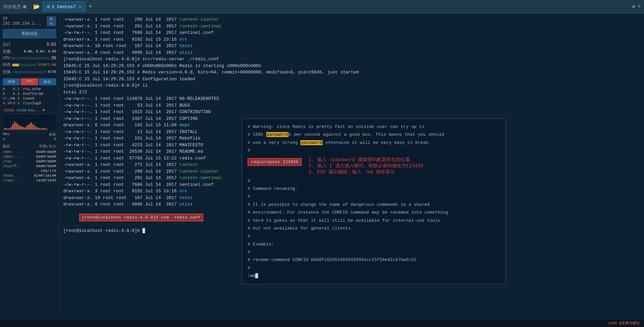 This screenshot has width=644, height=327. What do you see at coordinates (29, 171) in the screenshot?
I see `disk-row: 13G/17G` at bounding box center [29, 171].